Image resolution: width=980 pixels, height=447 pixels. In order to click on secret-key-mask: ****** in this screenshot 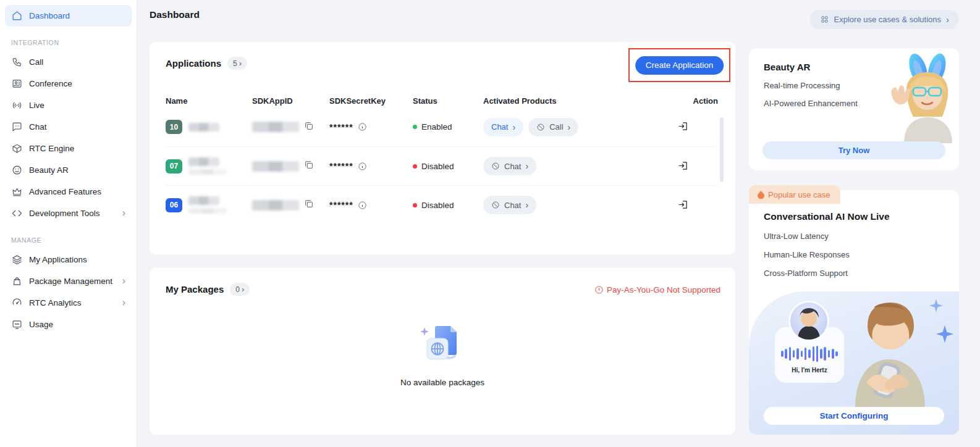, I will do `click(341, 205)`.